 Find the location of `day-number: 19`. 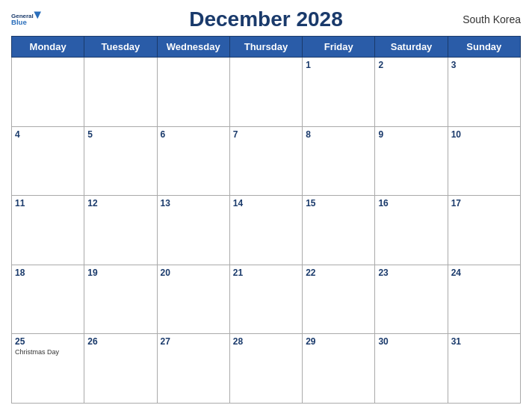

day-number: 19 is located at coordinates (120, 273).